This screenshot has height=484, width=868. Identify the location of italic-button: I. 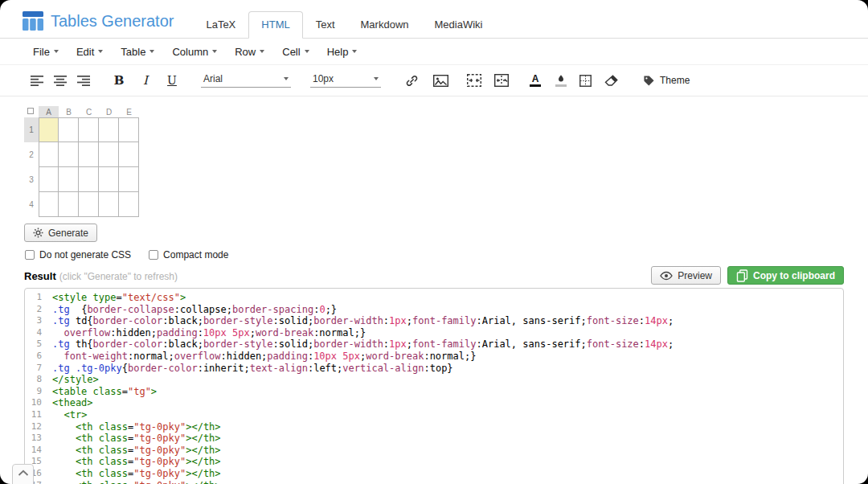
(145, 80).